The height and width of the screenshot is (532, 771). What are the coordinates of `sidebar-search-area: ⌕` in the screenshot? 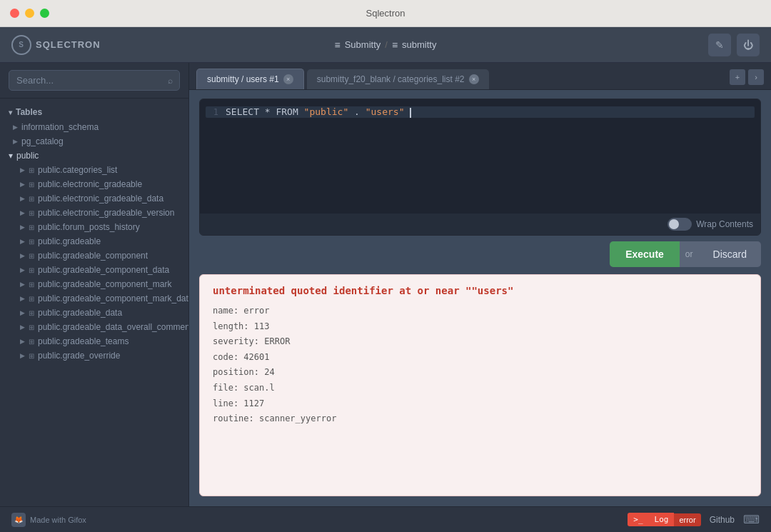 It's located at (94, 81).